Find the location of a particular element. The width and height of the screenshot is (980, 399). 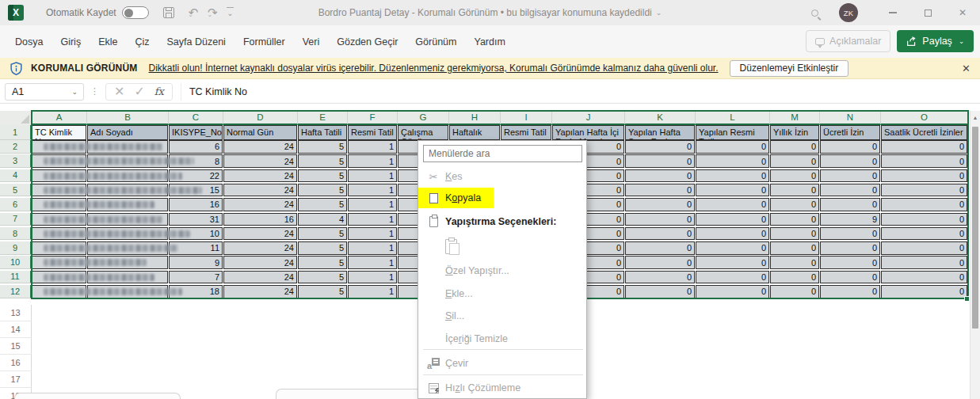

formula-input: TC Kimlik No is located at coordinates (580, 92).